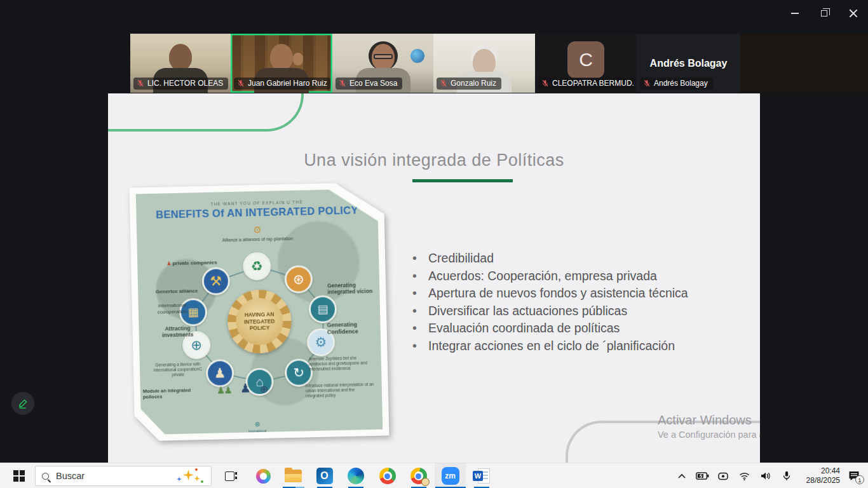  I want to click on participant-tile-juan-active-speaker: Juan Gabriel Haro Ruiz, so click(281, 64).